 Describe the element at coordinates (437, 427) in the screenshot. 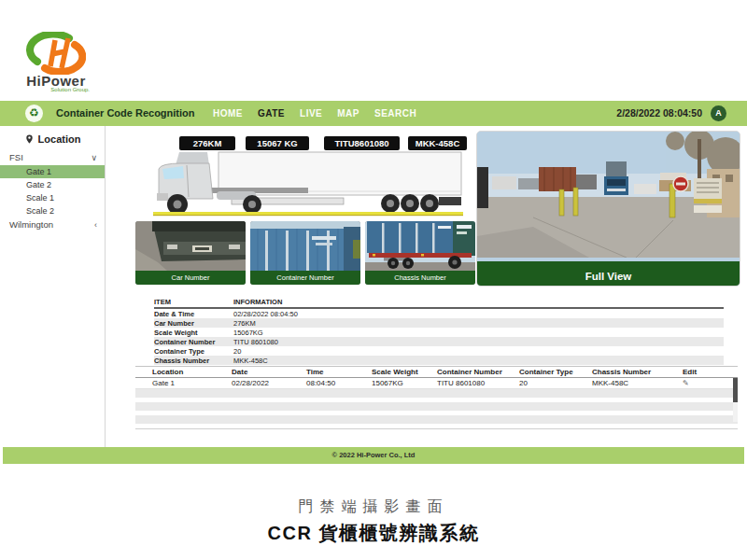

I see `table-bottom-border` at that location.